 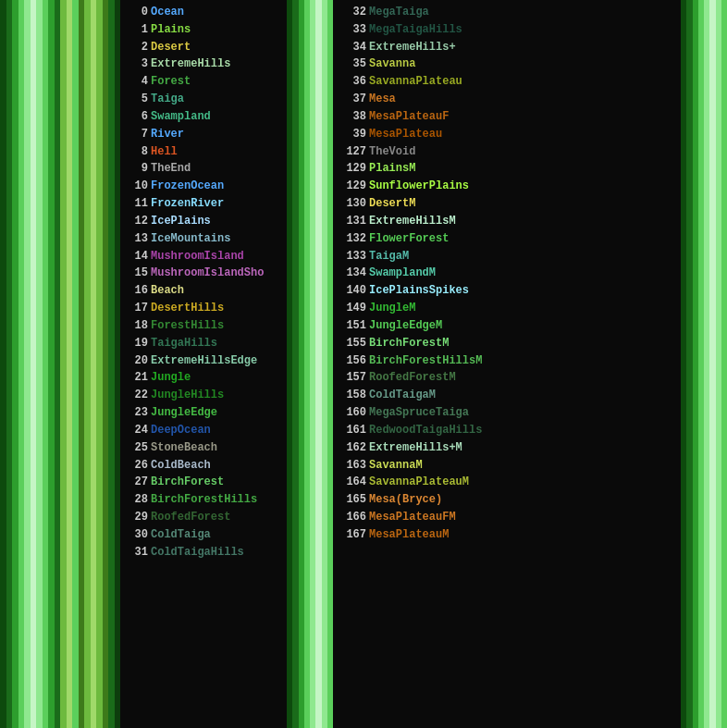 I want to click on biome-name: SwamplandM, so click(x=402, y=273).